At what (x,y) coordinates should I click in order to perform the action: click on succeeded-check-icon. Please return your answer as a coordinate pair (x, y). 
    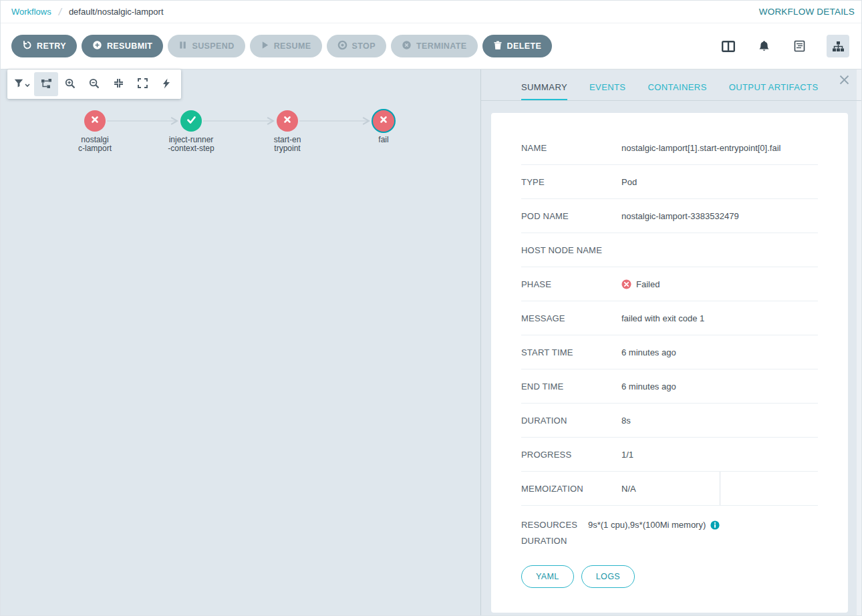
    Looking at the image, I should click on (191, 121).